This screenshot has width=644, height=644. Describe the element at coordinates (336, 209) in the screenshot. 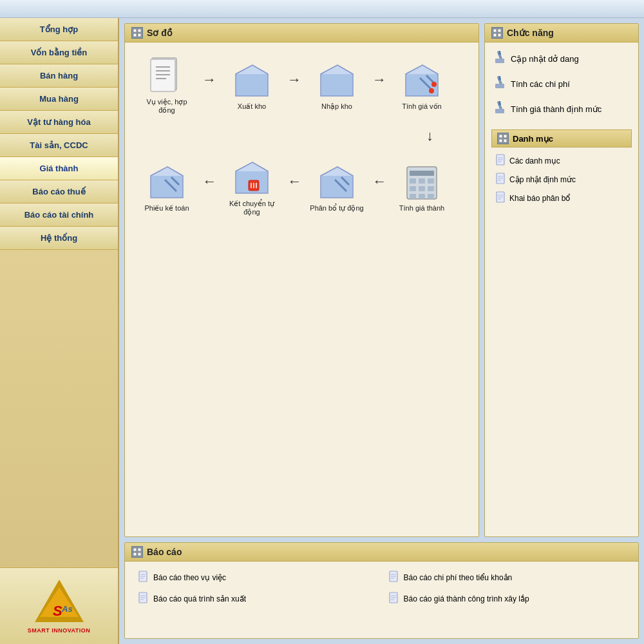

I see `flow-label-phan-bo: Phân bổ tự động` at that location.